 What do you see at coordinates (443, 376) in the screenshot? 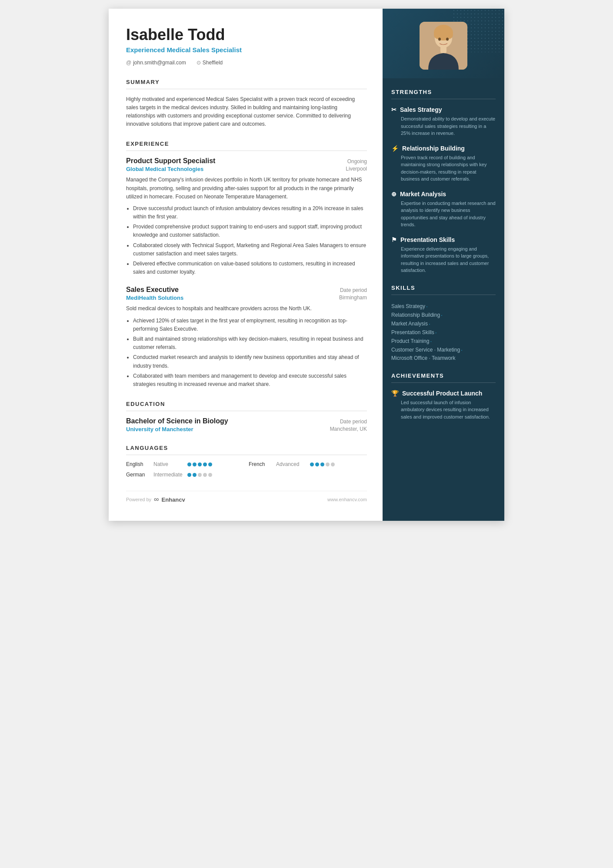
I see `achievements-title: ACHIEVEMENTS` at bounding box center [443, 376].